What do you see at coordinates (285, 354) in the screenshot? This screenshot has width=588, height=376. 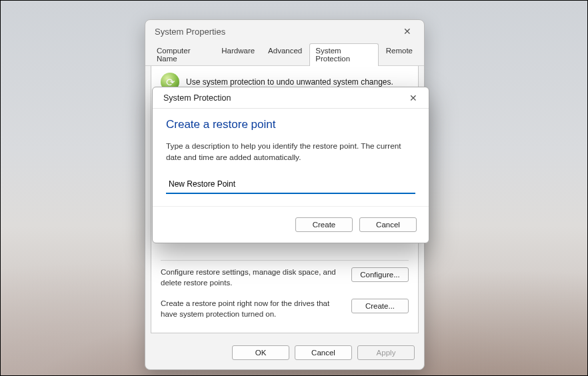 I see `sysprops-footer: OK Cancel Apply` at bounding box center [285, 354].